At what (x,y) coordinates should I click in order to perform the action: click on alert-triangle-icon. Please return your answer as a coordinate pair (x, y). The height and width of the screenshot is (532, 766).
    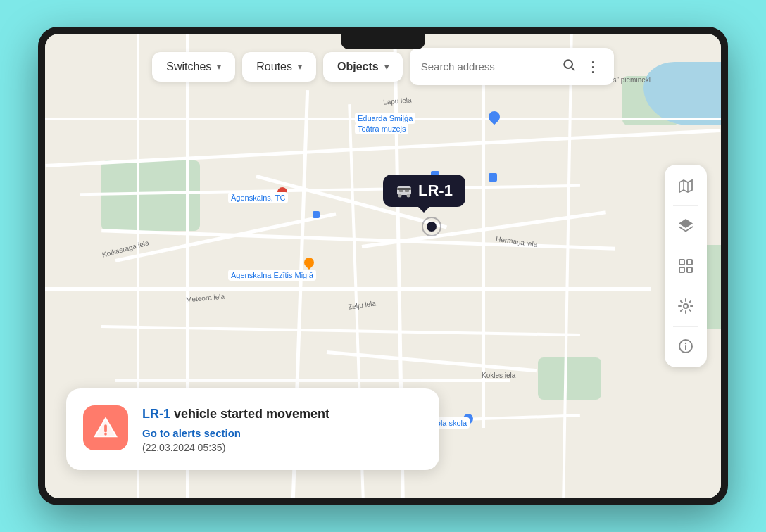
    Looking at the image, I should click on (106, 428).